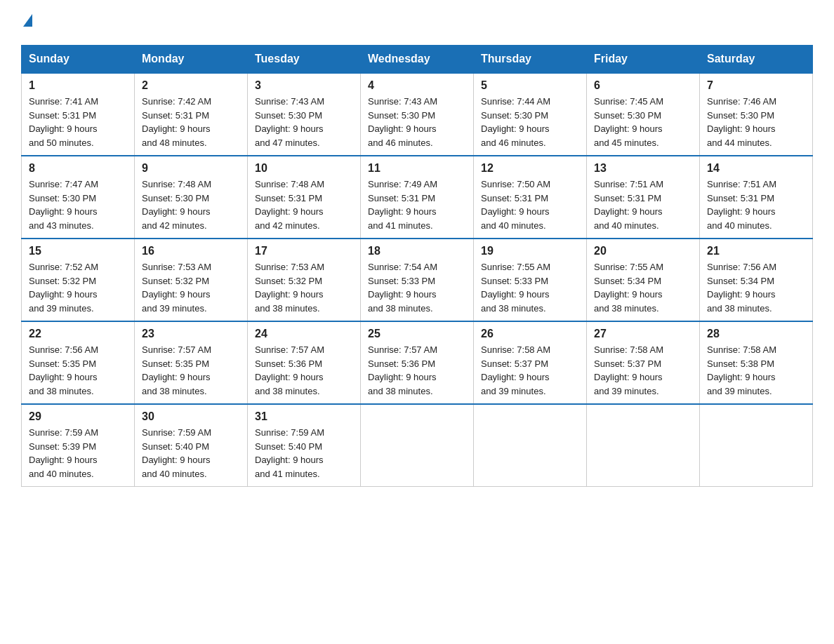 This screenshot has height=644, width=834. Describe the element at coordinates (417, 445) in the screenshot. I see `calendar-week-row: 29Sunrise: 7:59 AMSunset: 5:39 PMDayligh…` at that location.